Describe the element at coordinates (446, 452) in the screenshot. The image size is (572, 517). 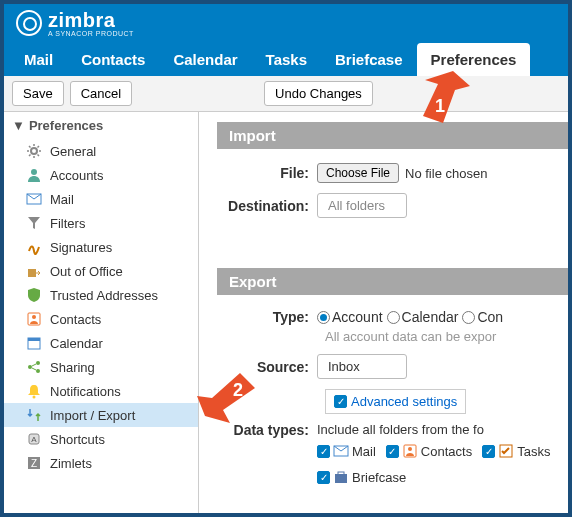
I see `type-label: Contacts` at that location.